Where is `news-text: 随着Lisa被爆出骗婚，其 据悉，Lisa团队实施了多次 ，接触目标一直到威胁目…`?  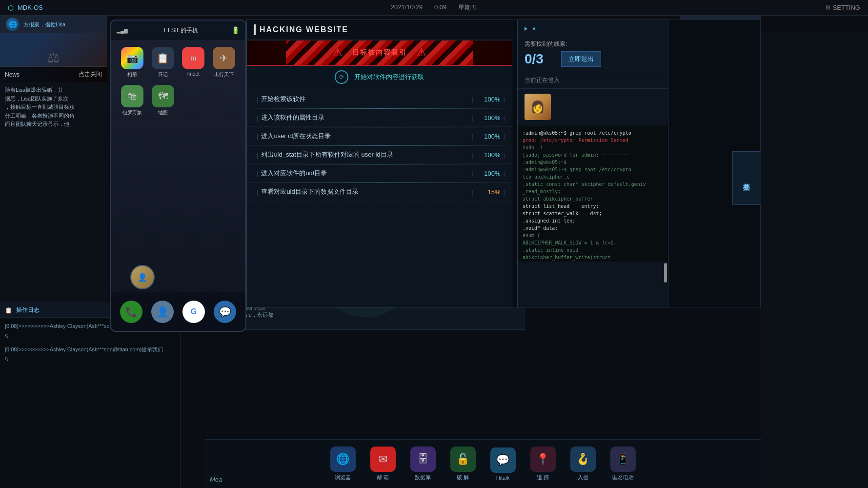
news-text: 随着Lisa被爆出骗婚，其 据悉，Lisa团队实施了多次 ，接触目标一直到威胁目… is located at coordinates (54, 107).